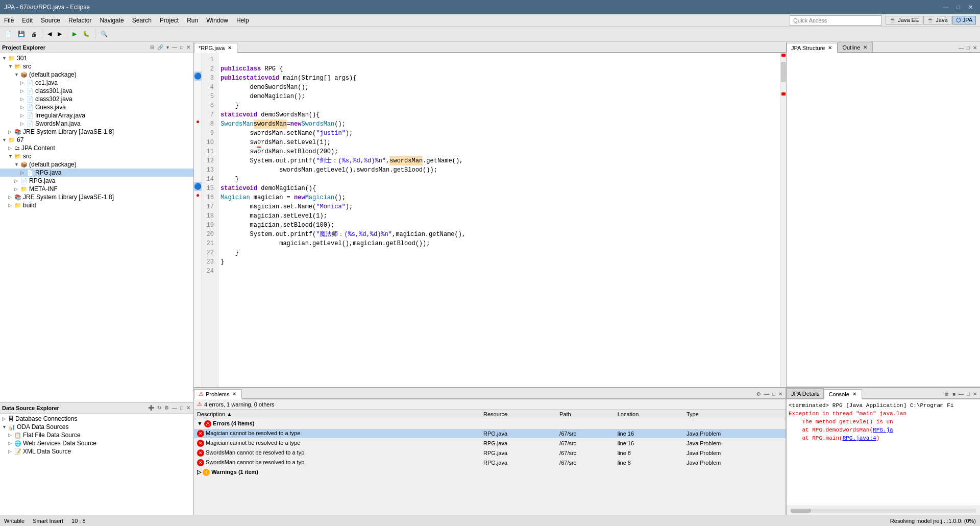 This screenshot has height=526, width=980. I want to click on expand-arrow-jpa: ▷, so click(11, 148).